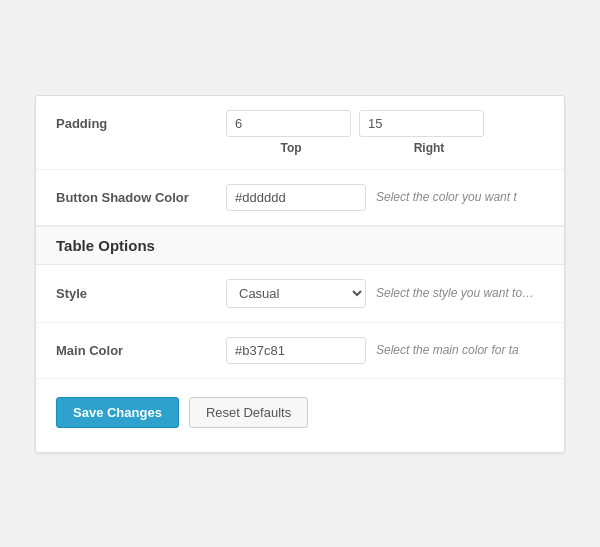 This screenshot has width=600, height=547. What do you see at coordinates (446, 197) in the screenshot?
I see `button-shadow-color-description: Select the color you want t` at bounding box center [446, 197].